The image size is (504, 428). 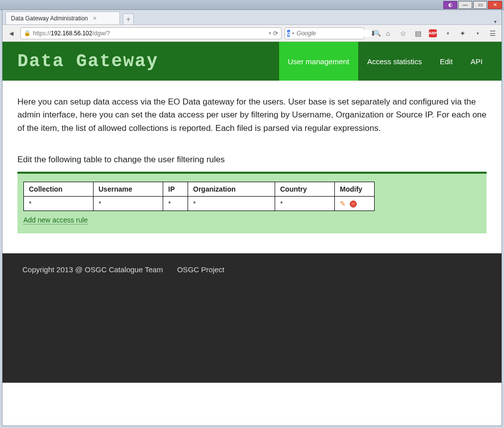 I want to click on reload-icon: ⟳, so click(x=276, y=33).